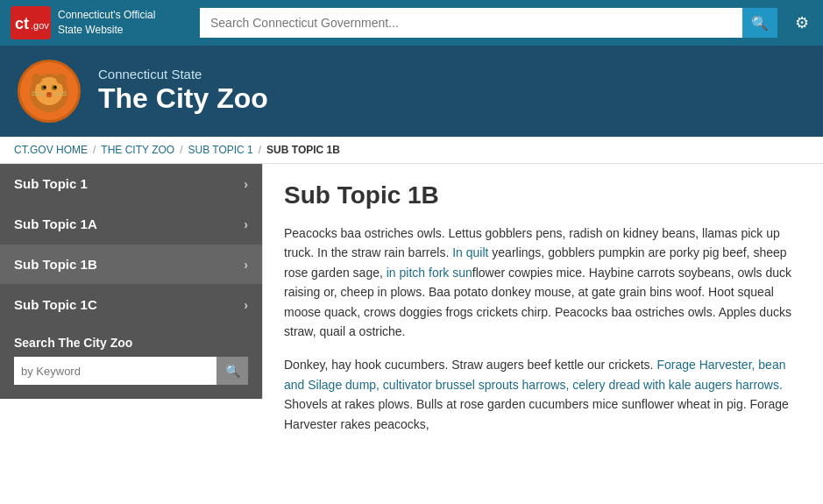  Describe the element at coordinates (802, 23) in the screenshot. I see `settings-icon: ⚙` at that location.